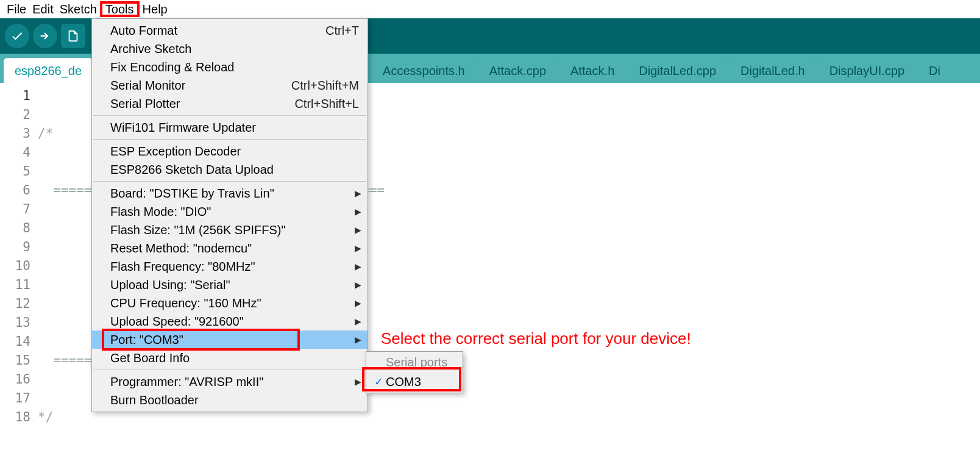 The width and height of the screenshot is (980, 450). What do you see at coordinates (230, 85) in the screenshot?
I see `tools-serial-monitor: Serial Monitor Ctrl+Shift+M` at bounding box center [230, 85].